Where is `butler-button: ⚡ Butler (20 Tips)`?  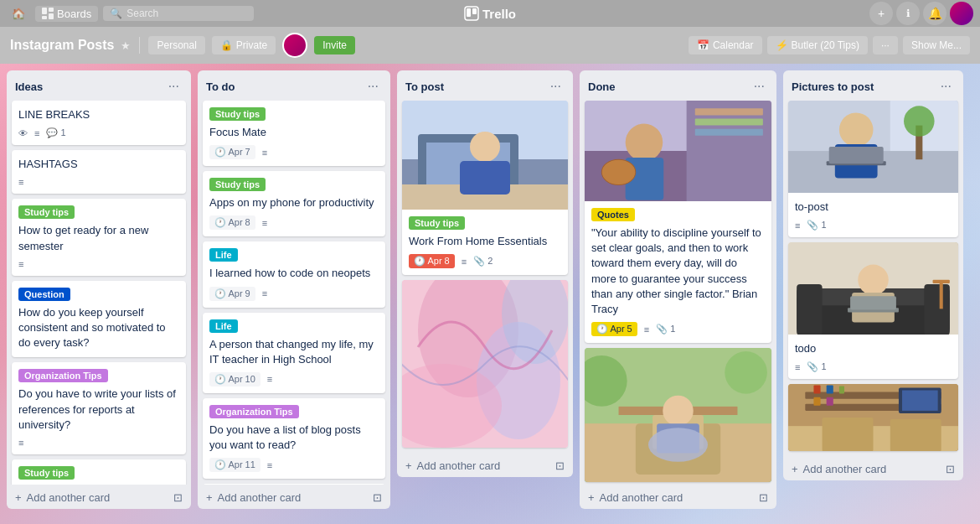 butler-button: ⚡ Butler (20 Tips) is located at coordinates (818, 45).